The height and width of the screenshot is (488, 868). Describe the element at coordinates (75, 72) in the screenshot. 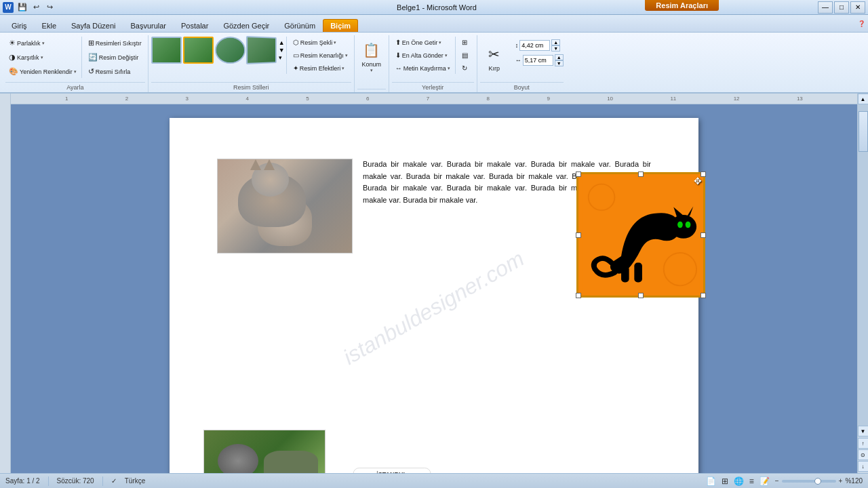

I see `yeniden-renklendir-dropdown-arrow: ▾` at that location.